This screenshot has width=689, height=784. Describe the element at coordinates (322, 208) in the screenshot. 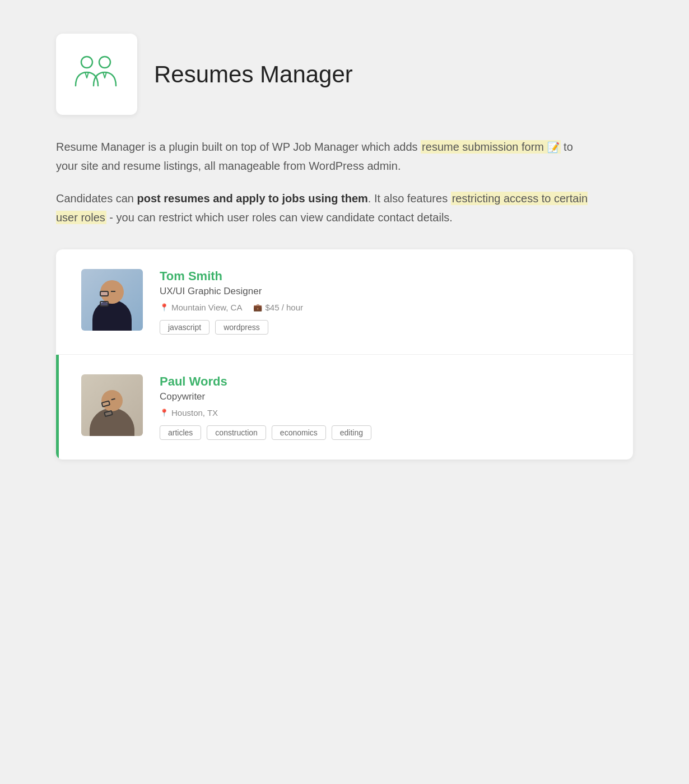

I see `description-paragraph-2: Candidates can post resumes and apply to…` at that location.